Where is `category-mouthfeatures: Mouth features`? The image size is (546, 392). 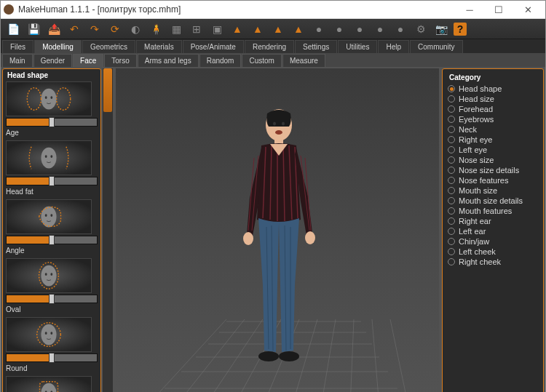 category-mouthfeatures: Mouth features is located at coordinates (493, 211).